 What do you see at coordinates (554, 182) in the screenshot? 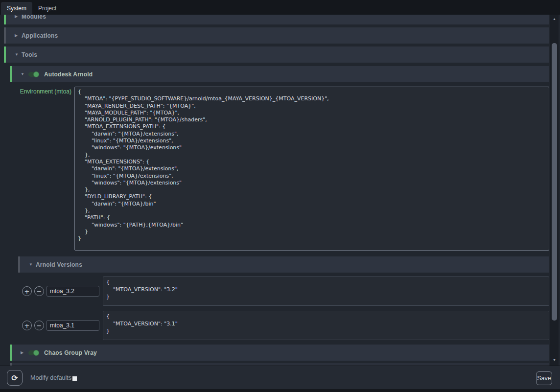
I see `scrollbar-thumb` at bounding box center [554, 182].